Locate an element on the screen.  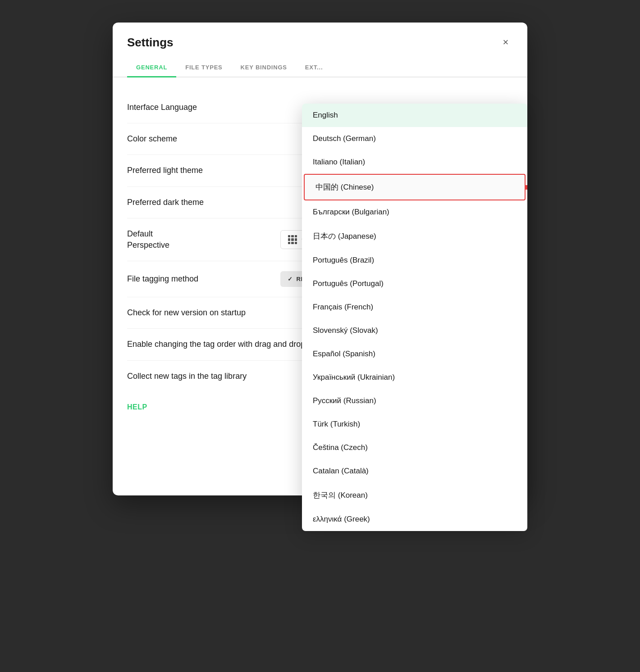
tab-file-types: FILE TYPES is located at coordinates (204, 68).